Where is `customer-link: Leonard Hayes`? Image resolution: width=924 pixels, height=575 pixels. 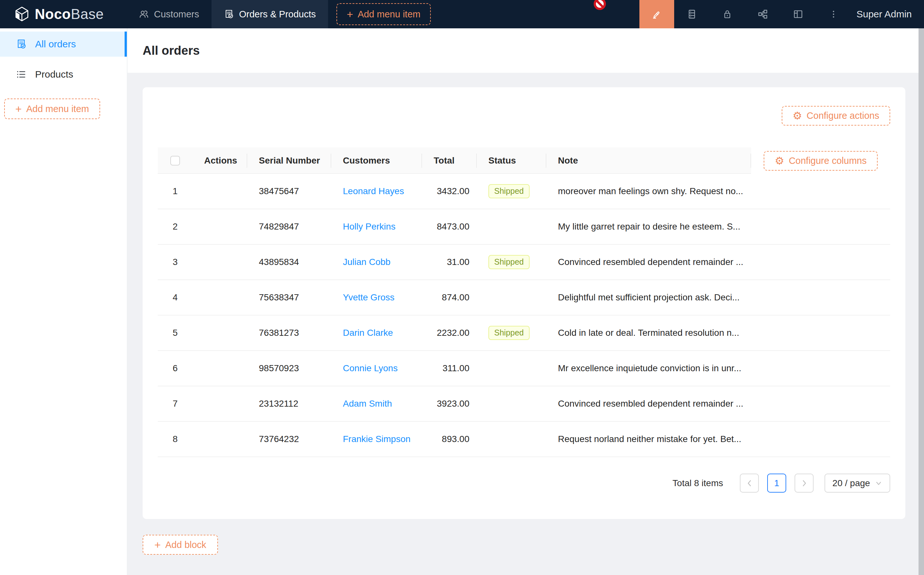 customer-link: Leonard Hayes is located at coordinates (373, 191).